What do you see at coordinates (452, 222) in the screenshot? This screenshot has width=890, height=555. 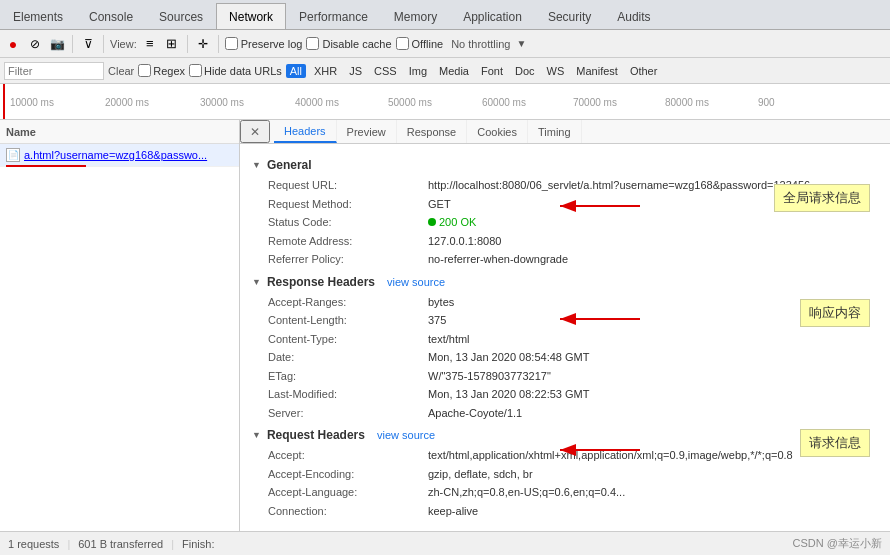 I see `detail-val-status: 200 OK` at bounding box center [452, 222].